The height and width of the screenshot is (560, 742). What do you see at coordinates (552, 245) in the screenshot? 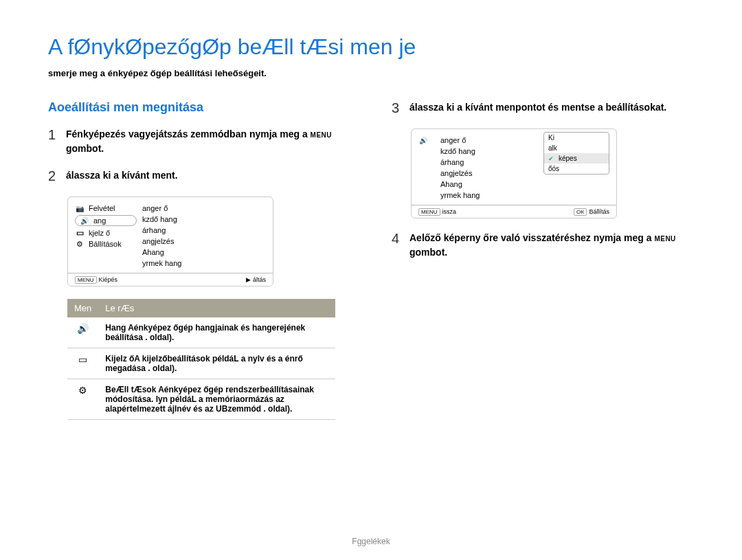
I see `step-text: Aelőző képerny őre való visszatéréshez n…` at bounding box center [552, 245].